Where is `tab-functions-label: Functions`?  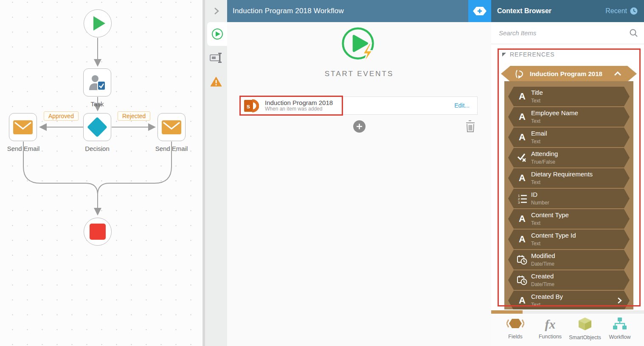
tab-functions-label: Functions is located at coordinates (550, 337).